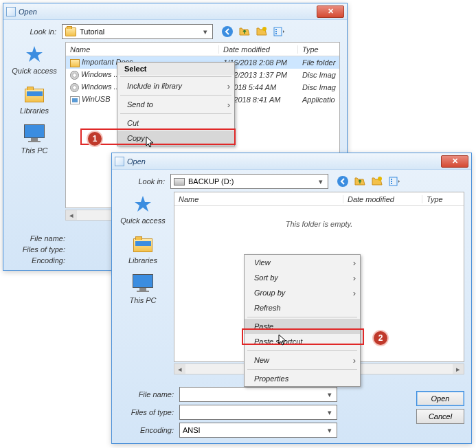  What do you see at coordinates (75, 100) in the screenshot?
I see `app-icon` at bounding box center [75, 100].